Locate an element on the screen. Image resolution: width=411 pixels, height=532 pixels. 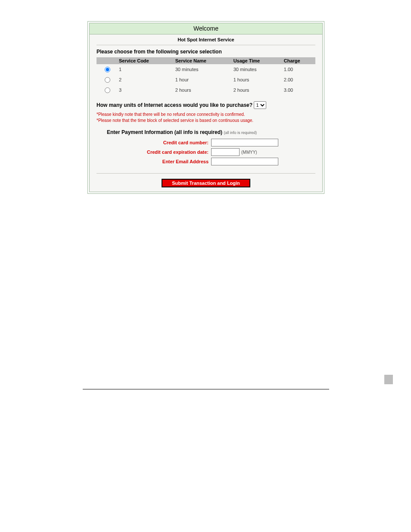
th-usage-time: Usage Time is located at coordinates (257, 61).